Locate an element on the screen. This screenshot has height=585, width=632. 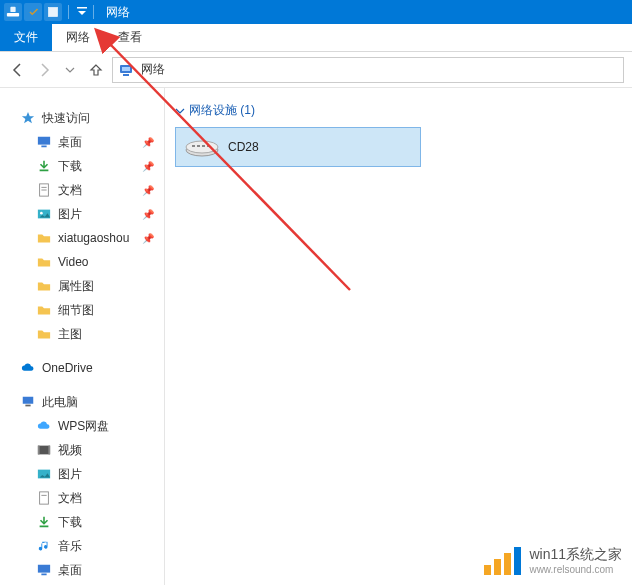
sidebar-item-folder: 细节图 is located at coordinates (82, 310).